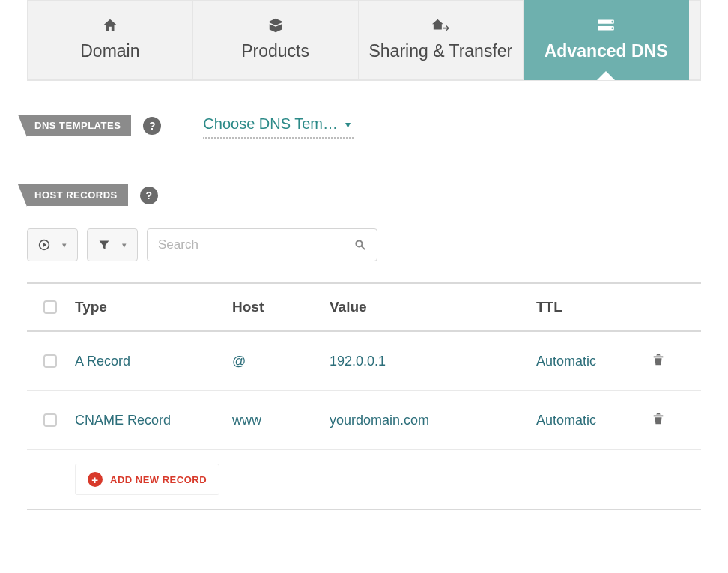 The image size is (728, 573). Describe the element at coordinates (109, 51) in the screenshot. I see `tab-label: Domain` at that location.